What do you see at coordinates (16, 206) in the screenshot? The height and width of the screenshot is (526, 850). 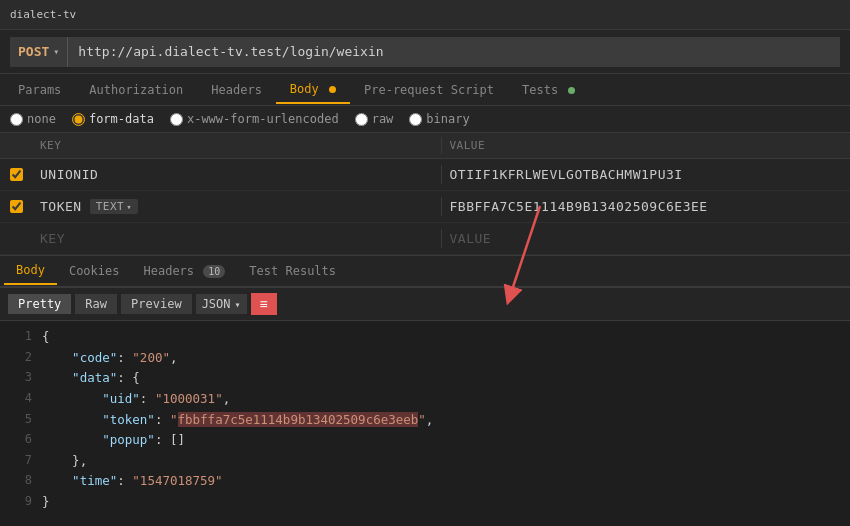 I see `row2-checkbox` at bounding box center [16, 206].